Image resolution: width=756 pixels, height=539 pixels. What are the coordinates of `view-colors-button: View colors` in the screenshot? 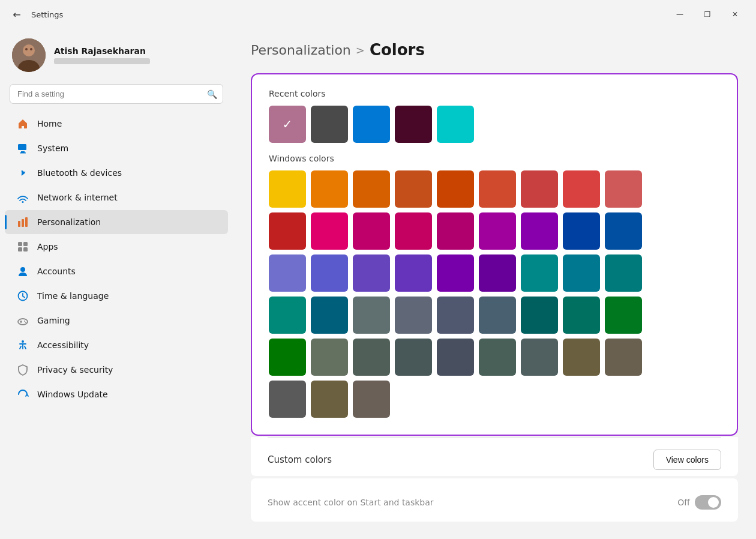 It's located at (688, 460).